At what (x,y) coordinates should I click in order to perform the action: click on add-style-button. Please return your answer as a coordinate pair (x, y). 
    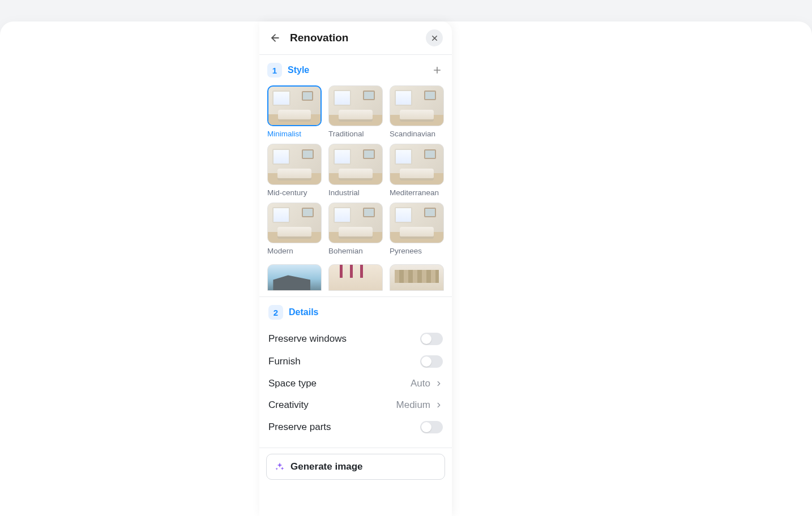
    Looking at the image, I should click on (437, 70).